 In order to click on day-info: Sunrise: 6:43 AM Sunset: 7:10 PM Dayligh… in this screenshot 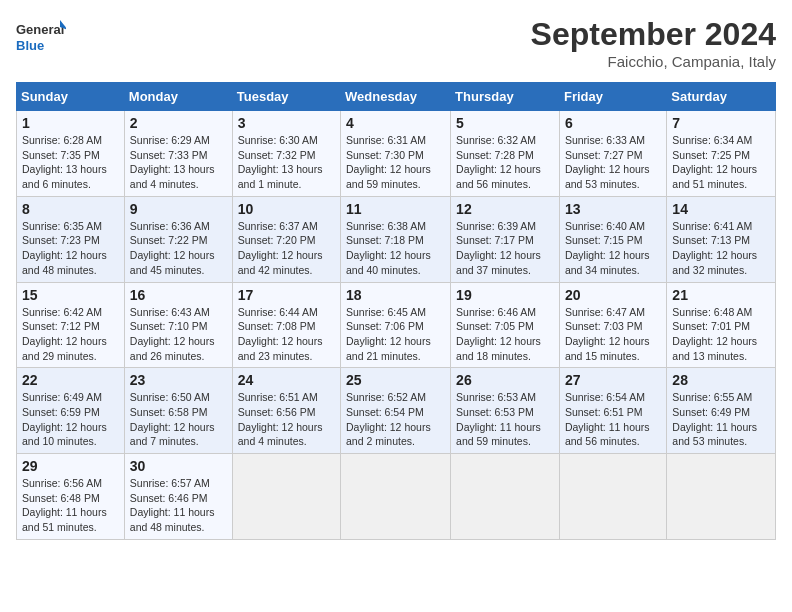, I will do `click(178, 334)`.